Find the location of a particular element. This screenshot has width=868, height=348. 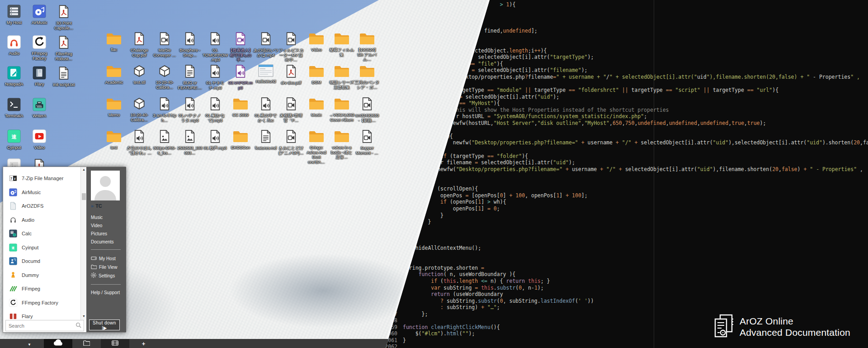

desktop-file: CC 2019 is located at coordinates (241, 107).